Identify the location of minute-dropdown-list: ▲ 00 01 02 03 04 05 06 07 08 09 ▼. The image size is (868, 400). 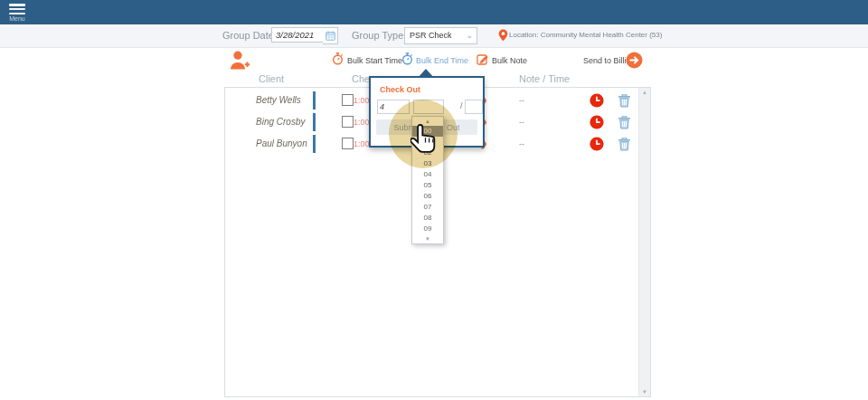
(428, 180).